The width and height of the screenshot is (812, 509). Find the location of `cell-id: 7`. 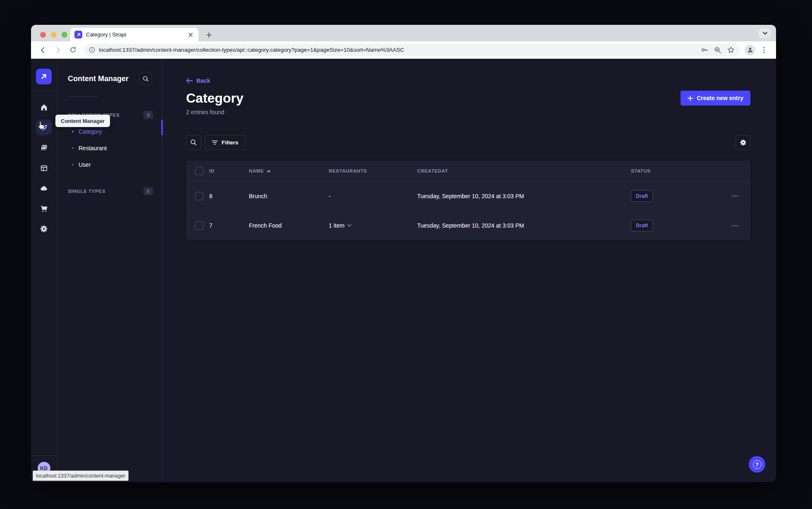

cell-id: 7 is located at coordinates (229, 226).